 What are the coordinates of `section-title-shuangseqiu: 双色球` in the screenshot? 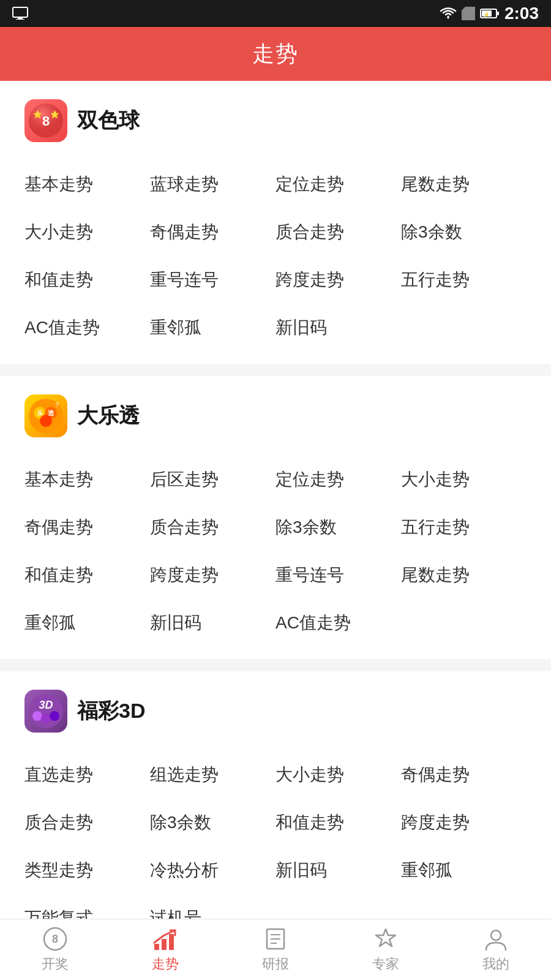 It's located at (108, 121).